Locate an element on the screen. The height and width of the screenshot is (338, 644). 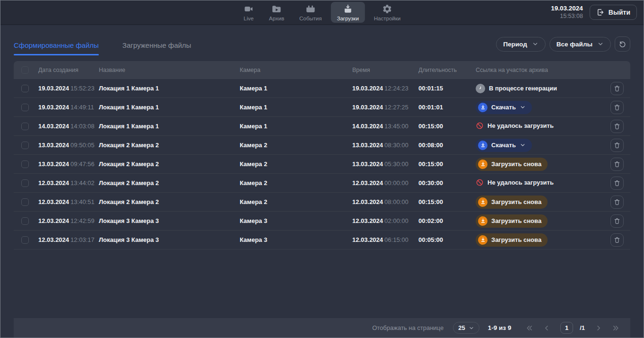
column-header: Название is located at coordinates (169, 70).